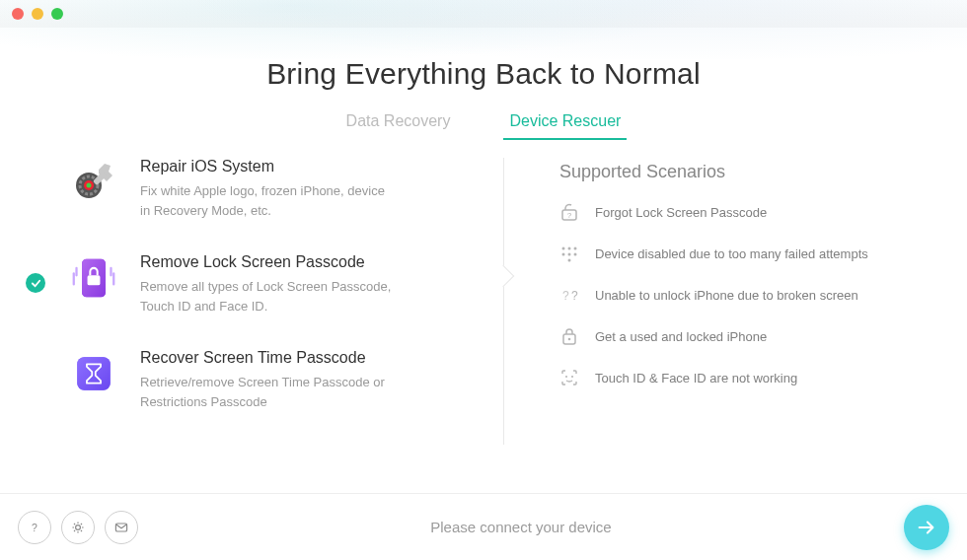  Describe the element at coordinates (281, 189) in the screenshot. I see `option-repair-ios-system: Repair iOS System Fix white Apple logo, …` at that location.